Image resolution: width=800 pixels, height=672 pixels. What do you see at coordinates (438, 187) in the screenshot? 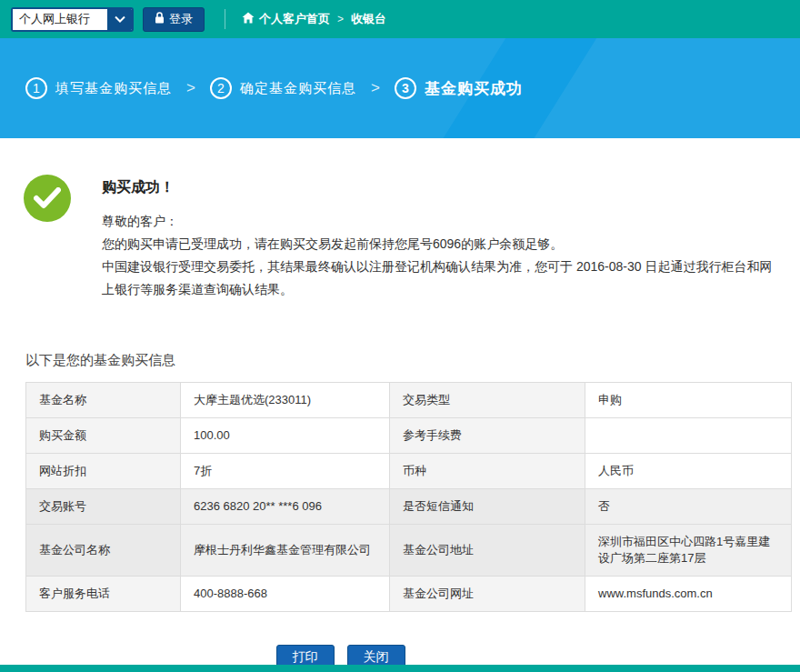
I see `success-title: 购买成功！` at bounding box center [438, 187].